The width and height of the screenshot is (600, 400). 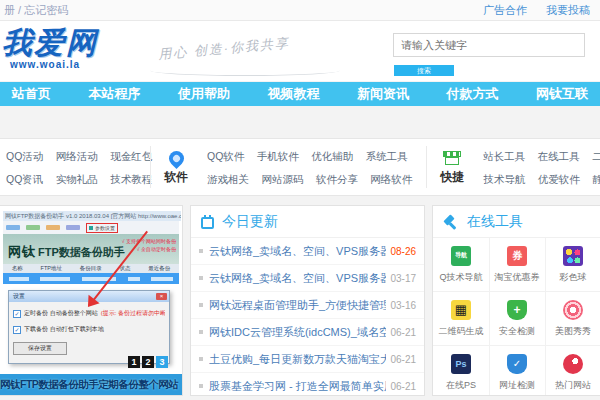 What do you see at coordinates (77, 179) in the screenshot?
I see `menu-link: 实物礼品` at bounding box center [77, 179].